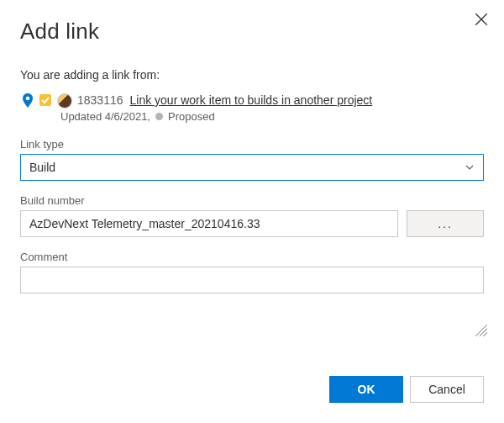 The height and width of the screenshot is (423, 504). I want to click on dialog-subtitle: You are adding a link from:, so click(252, 75).